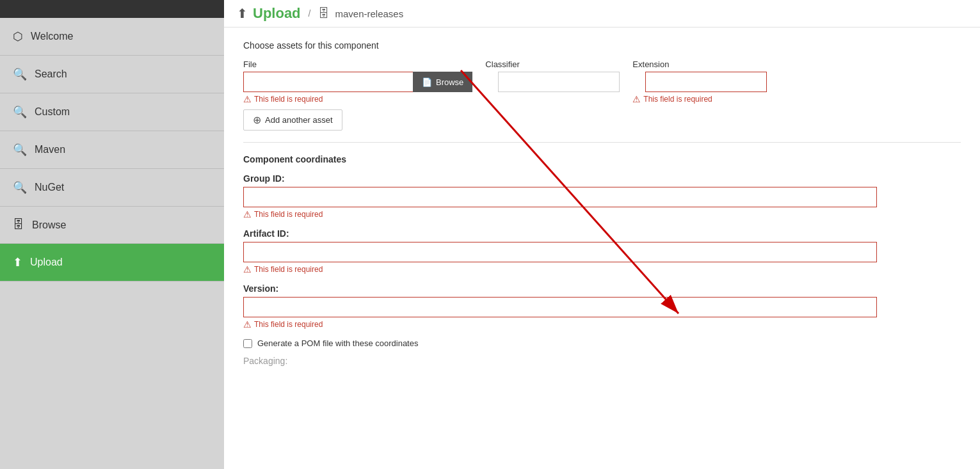 The height and width of the screenshot is (469, 980). Describe the element at coordinates (602, 14) in the screenshot. I see `page-header: ⬆ Upload / 🗄 maven-releases` at that location.